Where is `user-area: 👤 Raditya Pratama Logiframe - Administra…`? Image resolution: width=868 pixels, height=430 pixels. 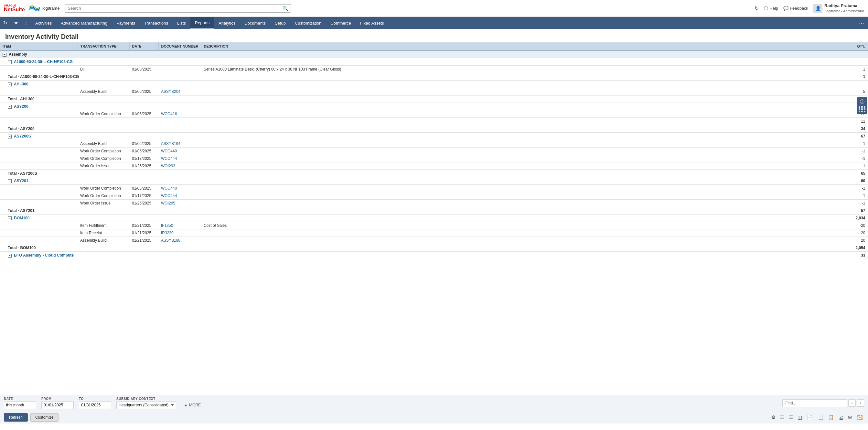
user-area: 👤 Raditya Pratama Logiframe - Administra… is located at coordinates (839, 8).